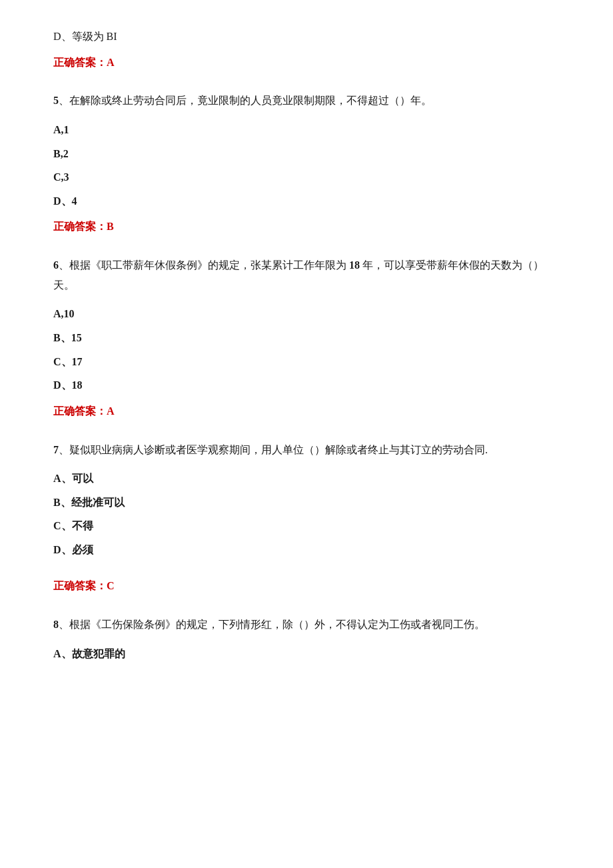 Image resolution: width=613 pixels, height=868 pixels. What do you see at coordinates (306, 164) in the screenshot?
I see `question-5: 5、在解除或终止劳动合同后，竟业限制的人员竟业限制期限，不得超过（）年。 A,1…` at bounding box center [306, 164].